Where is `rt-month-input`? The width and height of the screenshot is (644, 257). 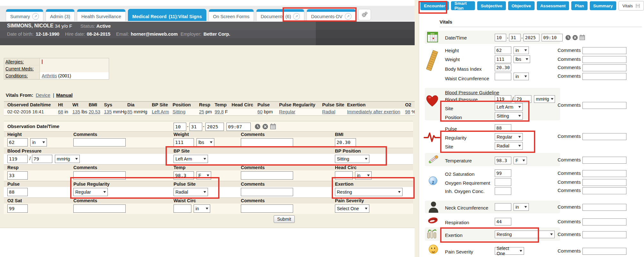 rt-month-input is located at coordinates (500, 38).